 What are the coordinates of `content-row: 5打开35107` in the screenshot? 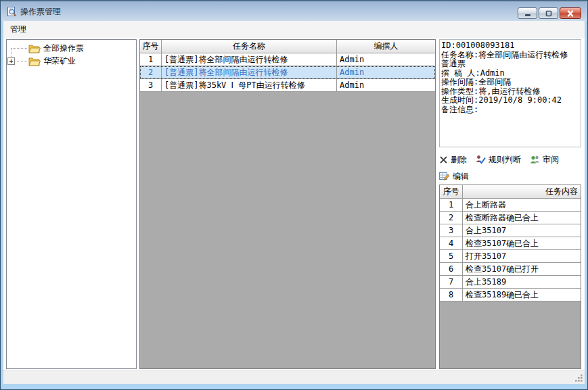 It's located at (510, 257).